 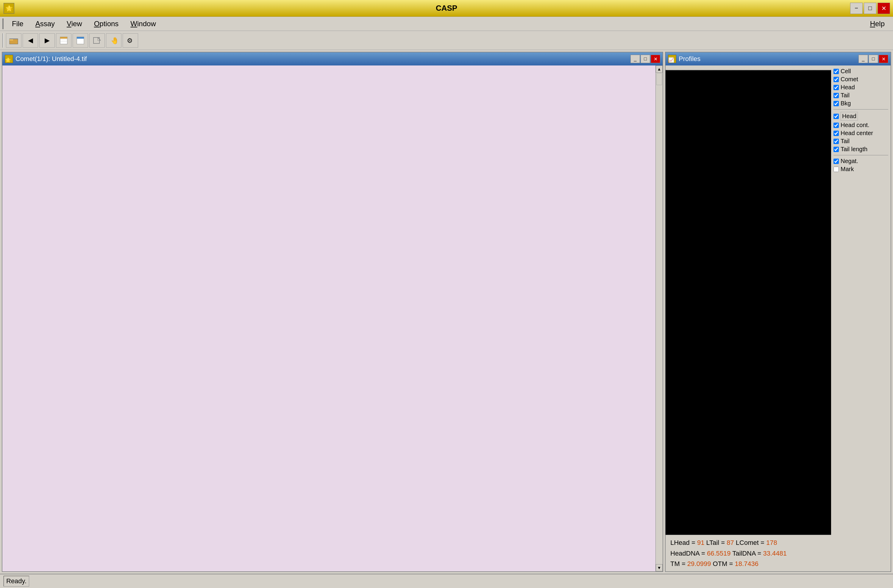 I want to click on toolbar-next: ▶, so click(x=47, y=40).